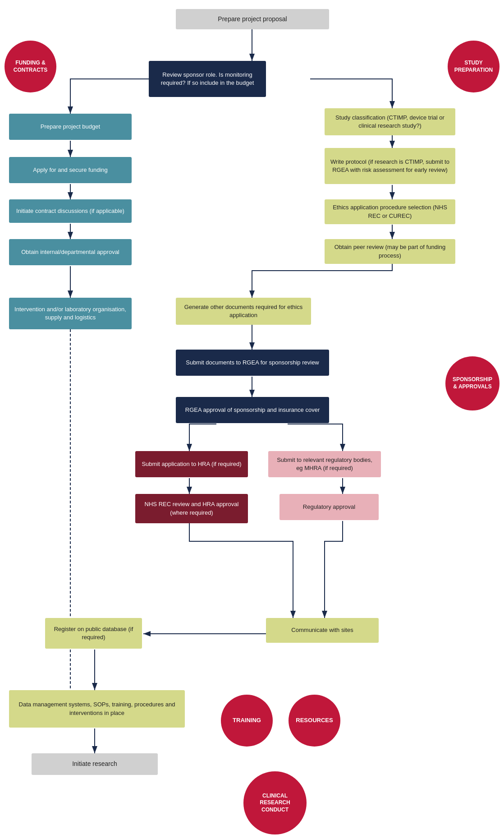 This screenshot has height=839, width=504. Describe the element at coordinates (390, 122) in the screenshot. I see `study-classification-box: Study classification (CTIMP, device tria…` at that location.